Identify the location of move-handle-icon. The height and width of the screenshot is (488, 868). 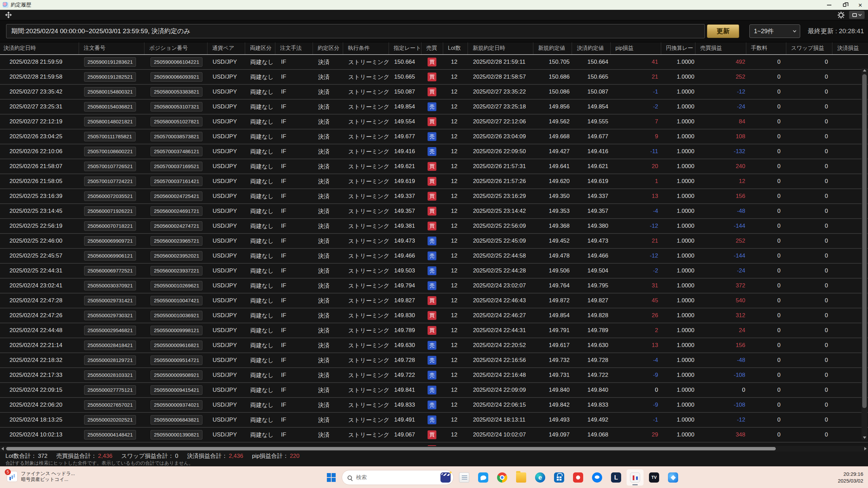
(8, 15).